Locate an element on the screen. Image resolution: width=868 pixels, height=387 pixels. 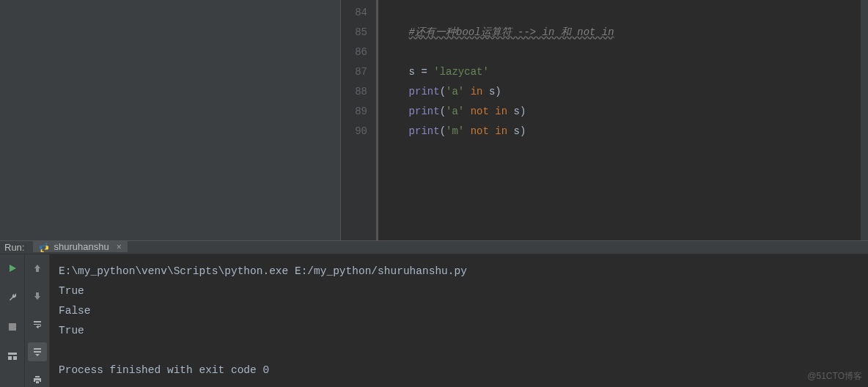
line-number: 86 is located at coordinates (354, 53).